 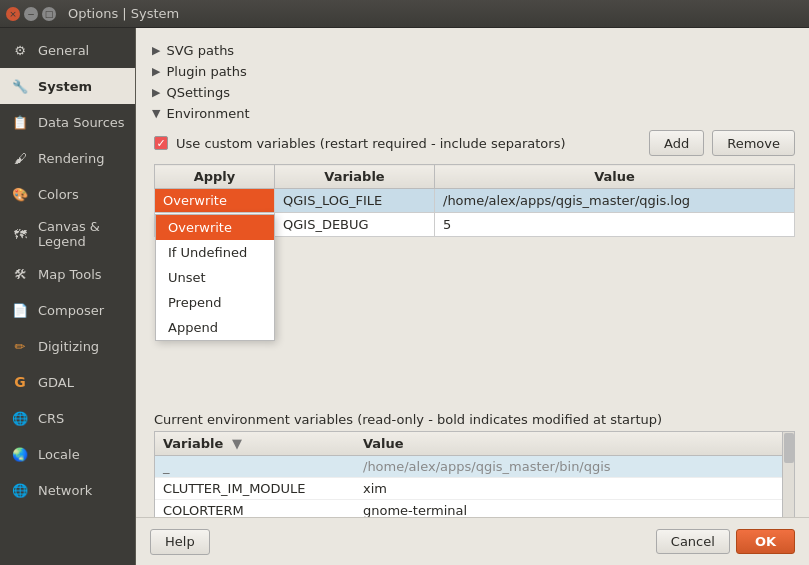 I want to click on tree-label-svg: SVG paths, so click(x=200, y=50).